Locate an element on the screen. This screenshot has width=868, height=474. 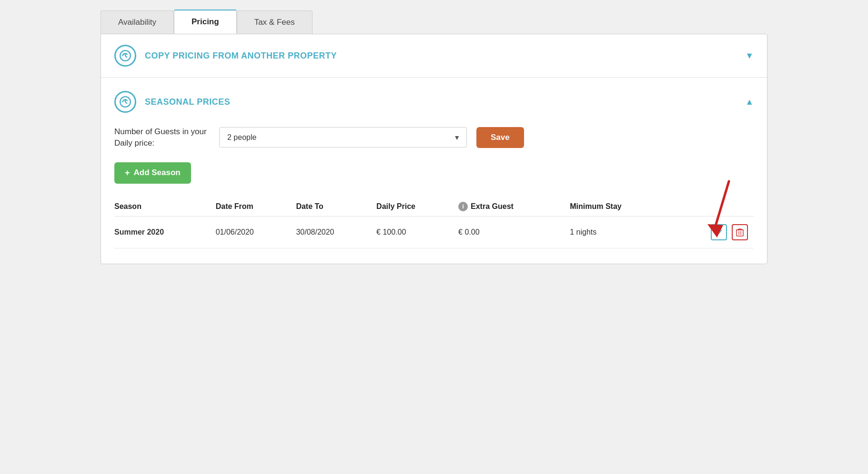
cell-date-to: 30/08/2020 is located at coordinates (336, 232).